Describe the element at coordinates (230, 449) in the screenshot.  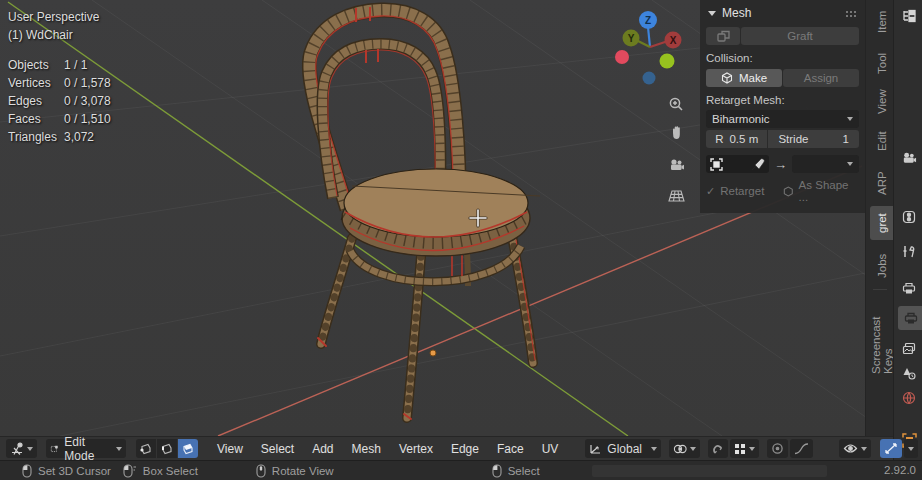
I see `menu-view: View` at that location.